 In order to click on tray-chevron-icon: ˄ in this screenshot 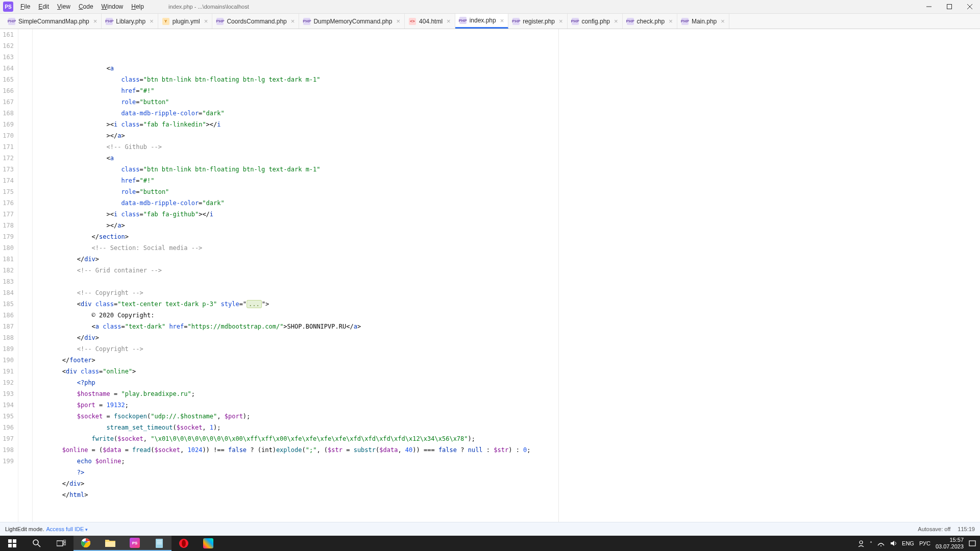, I will do `click(871, 544)`.